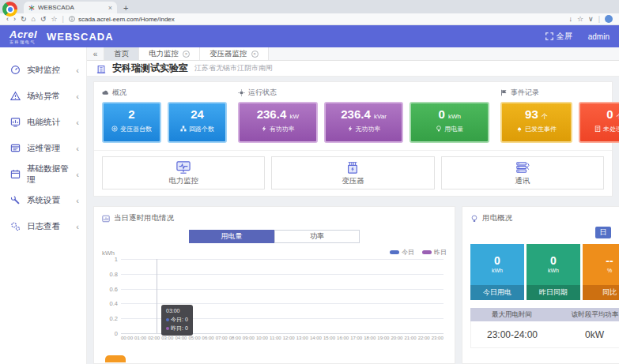 The width and height of the screenshot is (619, 364). I want to click on legend-item-yesterday: 昨日, so click(435, 253).